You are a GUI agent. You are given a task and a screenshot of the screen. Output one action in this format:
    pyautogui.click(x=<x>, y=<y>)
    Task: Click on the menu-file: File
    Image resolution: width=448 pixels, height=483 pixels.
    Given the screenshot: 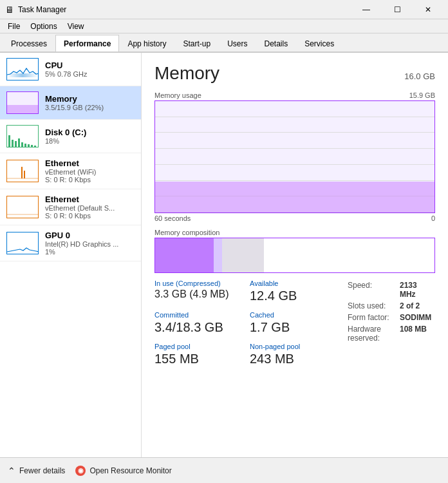 What is the action you would take?
    pyautogui.click(x=14, y=26)
    